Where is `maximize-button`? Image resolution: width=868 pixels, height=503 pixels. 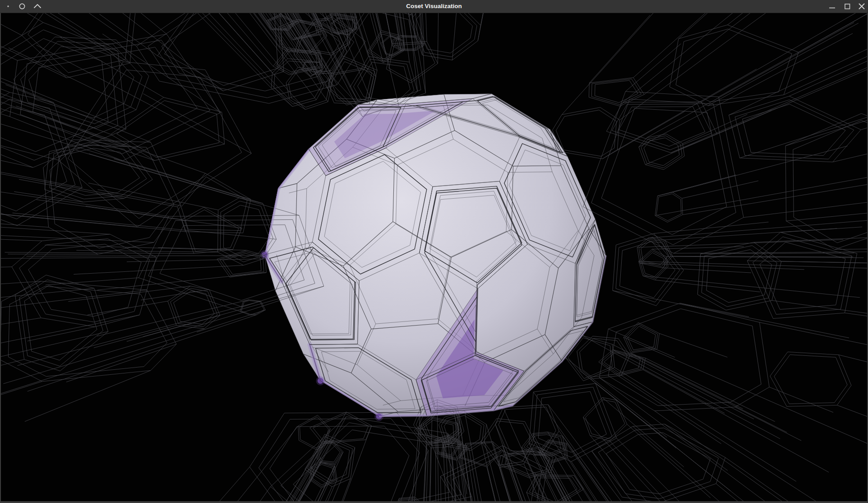 maximize-button is located at coordinates (847, 6).